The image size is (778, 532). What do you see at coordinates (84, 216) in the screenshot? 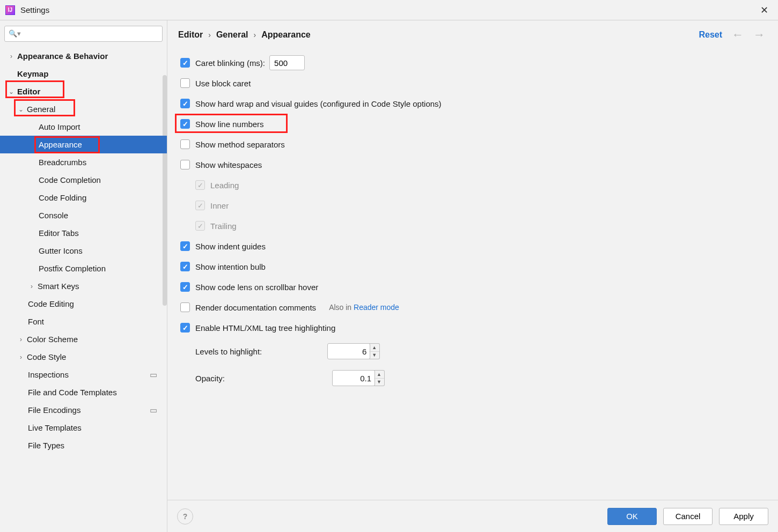
I see `tree-console: Console` at bounding box center [84, 216].